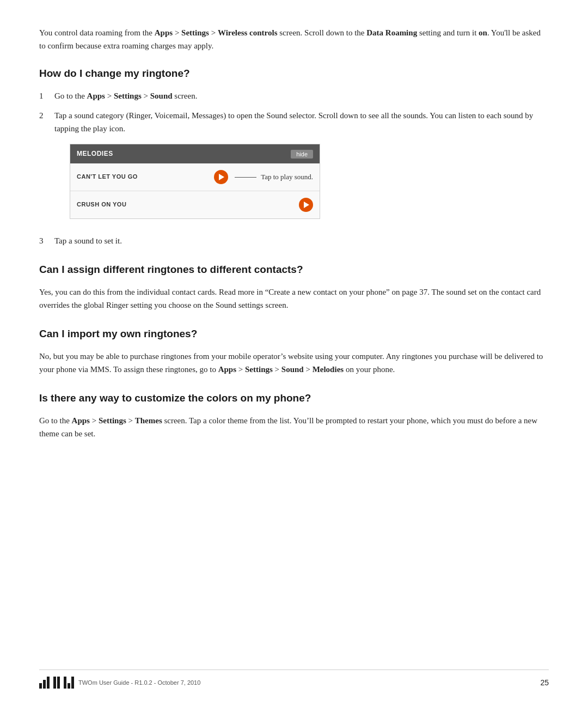 The width and height of the screenshot is (588, 706). I want to click on import-gt3: >, so click(308, 369).